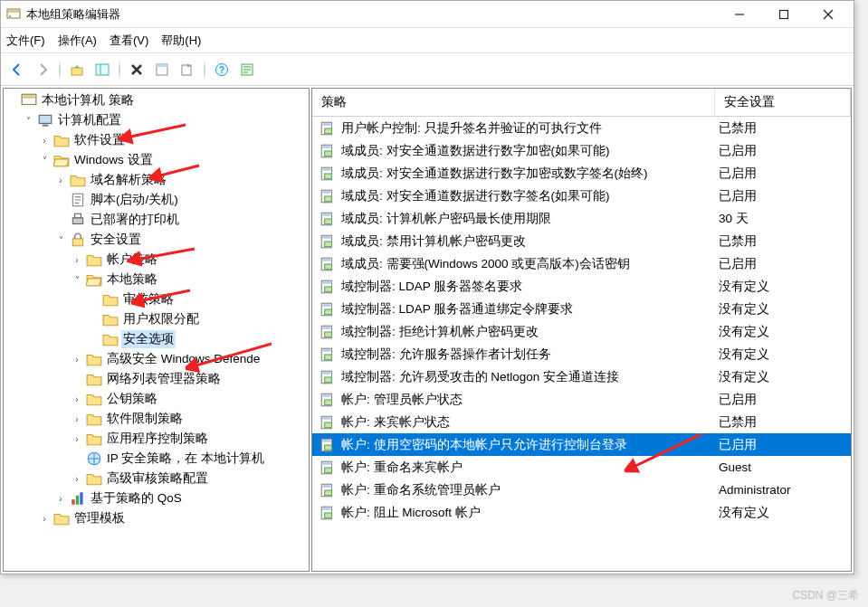 This screenshot has width=868, height=607. What do you see at coordinates (188, 379) in the screenshot?
I see `tree-network-list: 网络列表管理器策略` at bounding box center [188, 379].